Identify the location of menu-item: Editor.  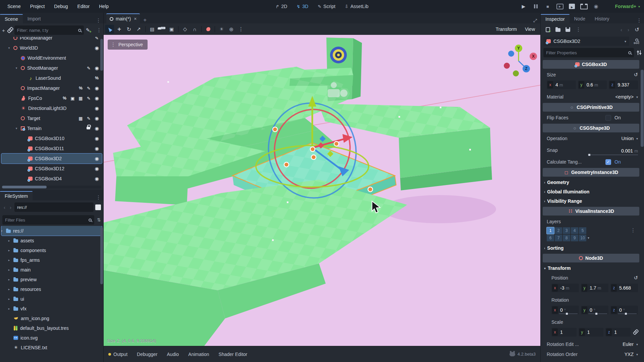
(84, 6).